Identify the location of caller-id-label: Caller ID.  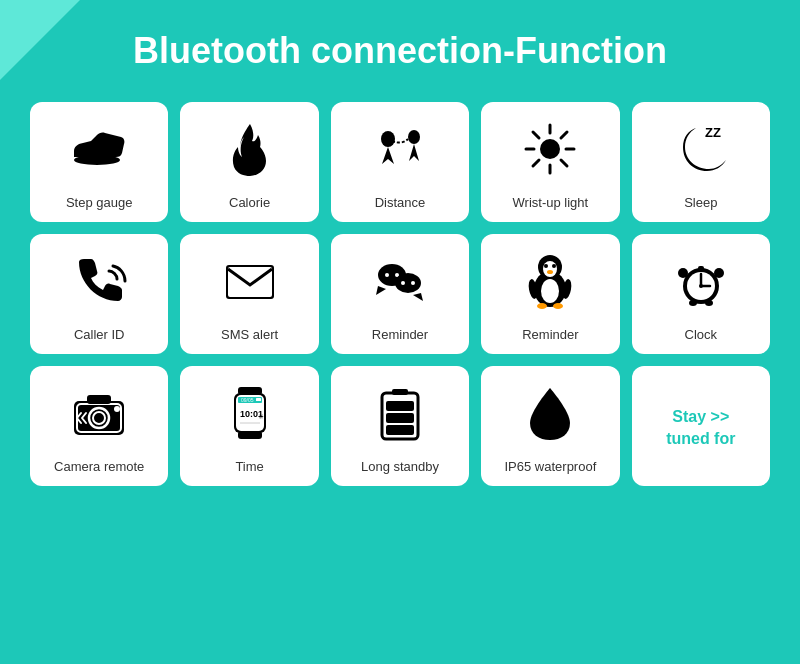
(100, 334).